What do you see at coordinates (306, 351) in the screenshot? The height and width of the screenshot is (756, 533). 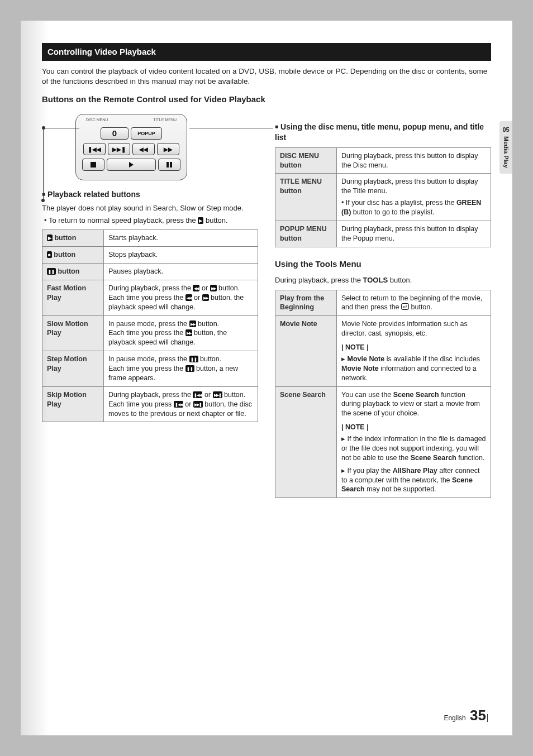 I see `tbl3-r2h: Movie Note` at bounding box center [306, 351].